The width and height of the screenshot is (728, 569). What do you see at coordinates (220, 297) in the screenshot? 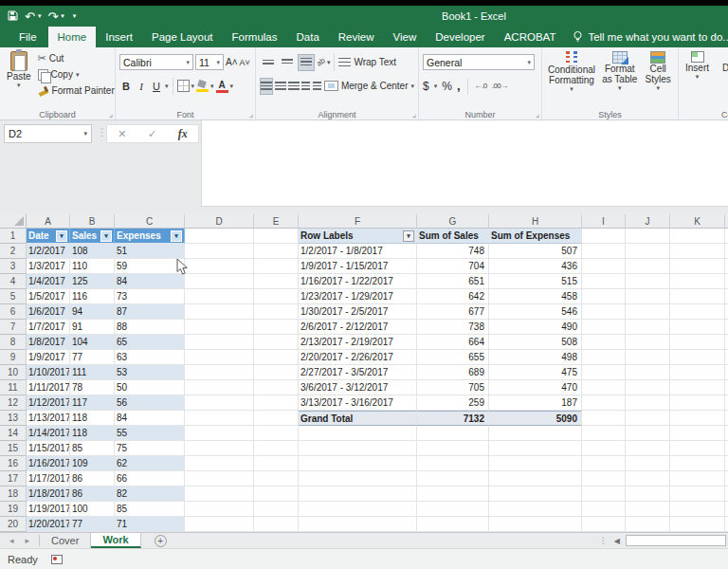
I see `cell-D5` at bounding box center [220, 297].